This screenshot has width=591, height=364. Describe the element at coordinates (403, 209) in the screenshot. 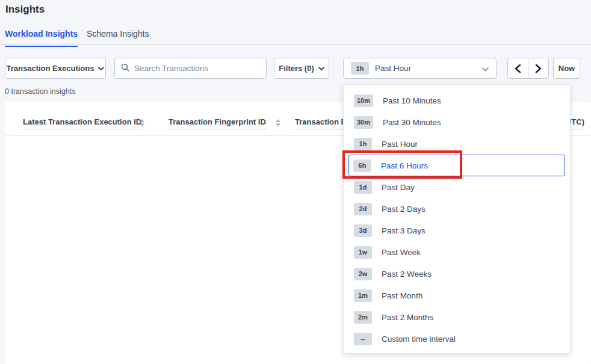

I see `time-option-label: Past 2 Days` at that location.